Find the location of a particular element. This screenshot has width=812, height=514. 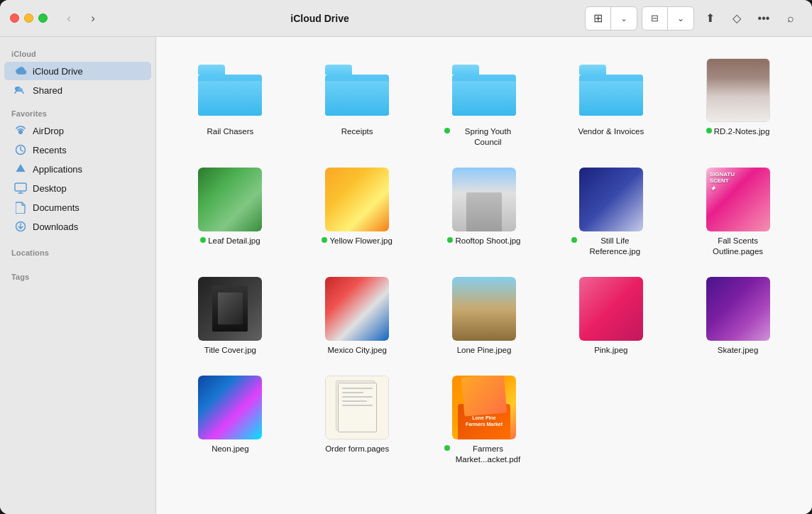

toolbar-right: ⊞ ⌄ ⊟ ⌄ ⬆ ◇ ••• is located at coordinates (693, 18).